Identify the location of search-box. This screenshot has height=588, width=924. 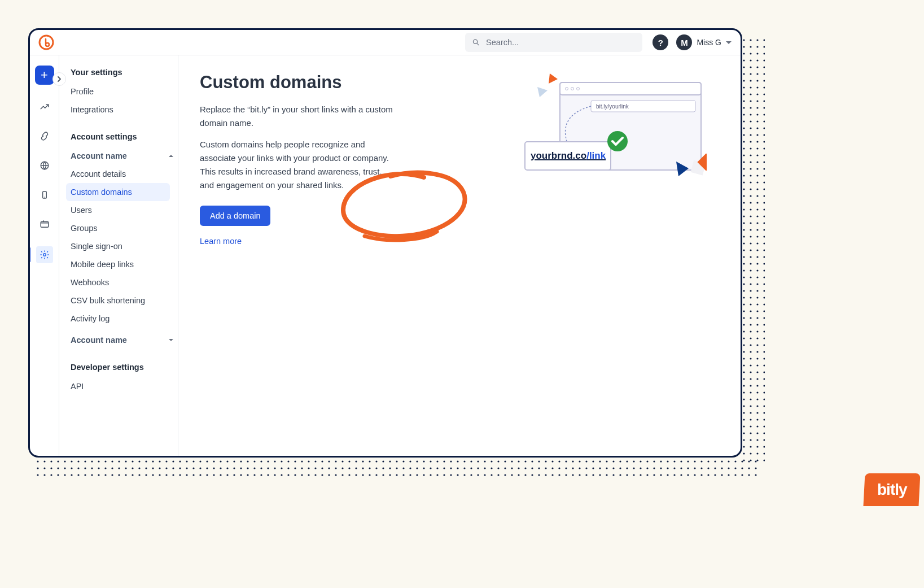
(554, 42).